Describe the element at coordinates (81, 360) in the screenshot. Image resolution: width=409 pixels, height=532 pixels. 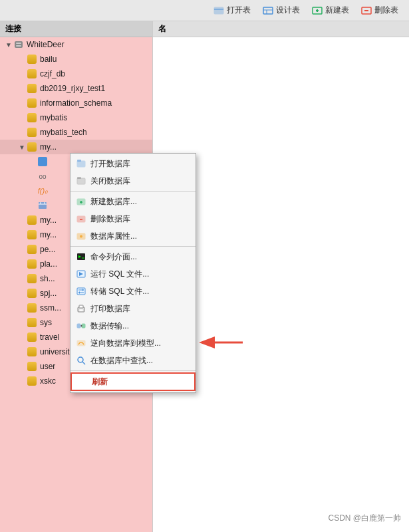
I see `find-db-icon` at that location.